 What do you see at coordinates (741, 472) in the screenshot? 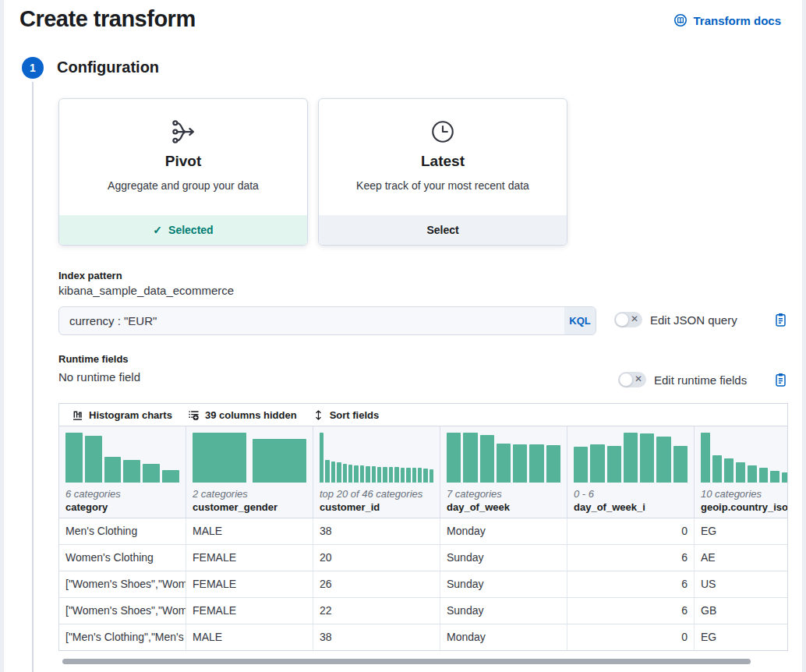
I see `grid-column-header-geoip.country_iso_: 10 categoriesgeoip.country_iso_` at bounding box center [741, 472].